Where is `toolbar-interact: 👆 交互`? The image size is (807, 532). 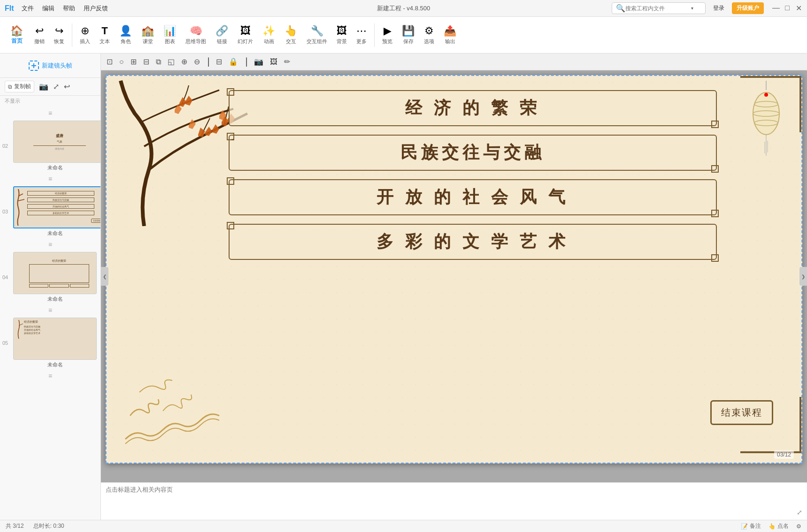 toolbar-interact: 👆 交互 is located at coordinates (291, 35).